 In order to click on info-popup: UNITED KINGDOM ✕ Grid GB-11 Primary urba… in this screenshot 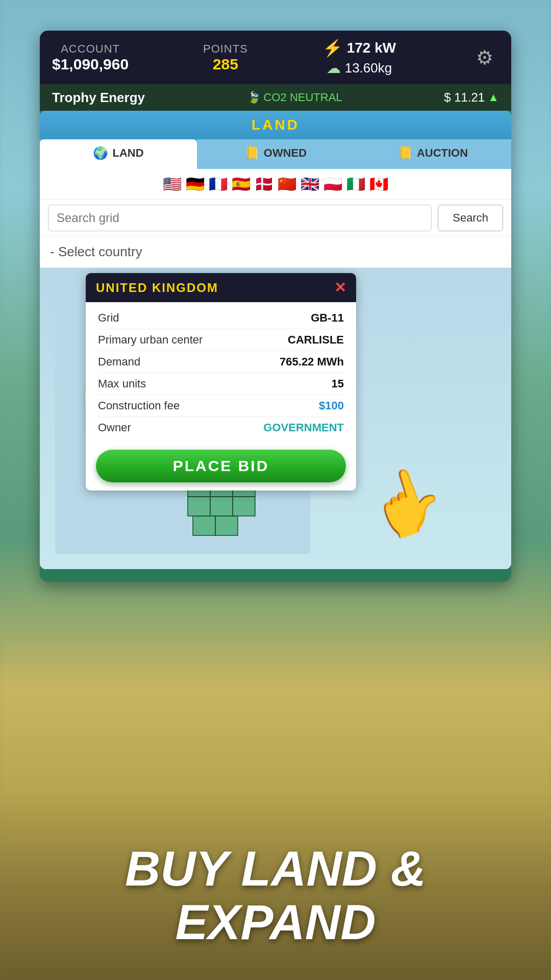, I will do `click(221, 382)`.